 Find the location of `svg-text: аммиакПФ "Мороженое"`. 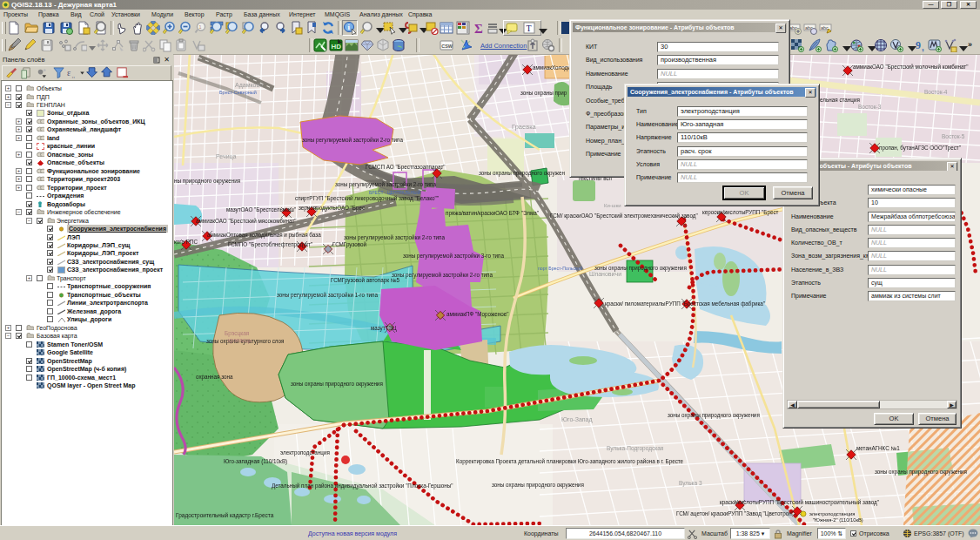

svg-text: аммиакПФ "Мороженое" is located at coordinates (477, 314).